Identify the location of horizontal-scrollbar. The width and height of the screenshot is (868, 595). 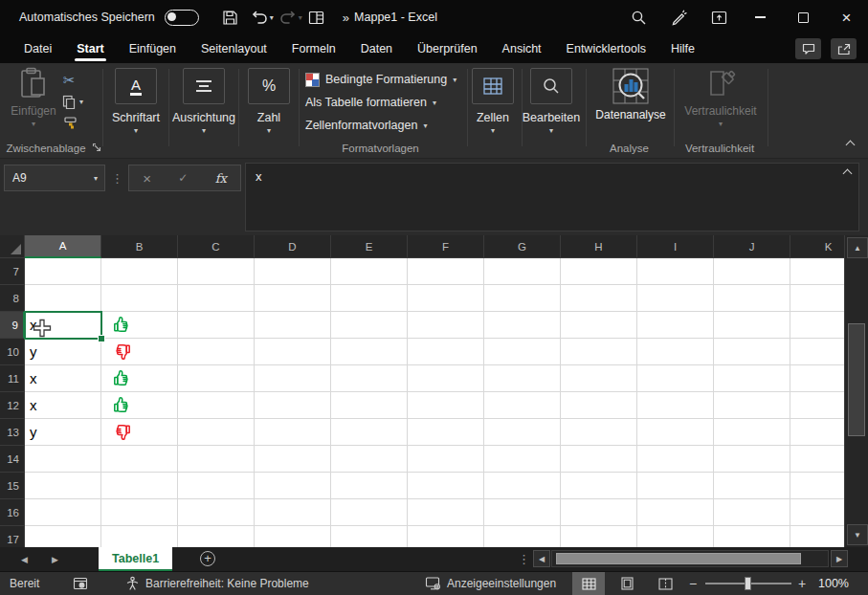
(690, 559).